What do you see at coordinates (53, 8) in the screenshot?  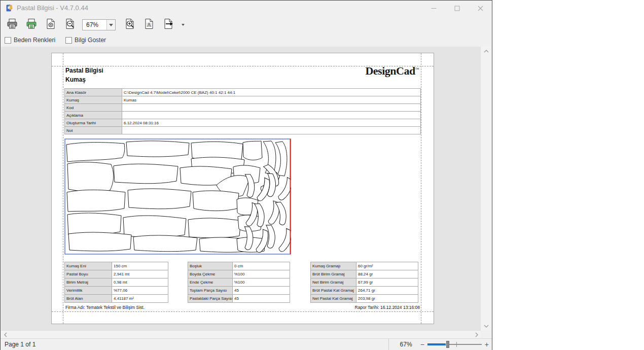 I see `window-title: Pastal Bilgisi - V4.7.0.44` at bounding box center [53, 8].